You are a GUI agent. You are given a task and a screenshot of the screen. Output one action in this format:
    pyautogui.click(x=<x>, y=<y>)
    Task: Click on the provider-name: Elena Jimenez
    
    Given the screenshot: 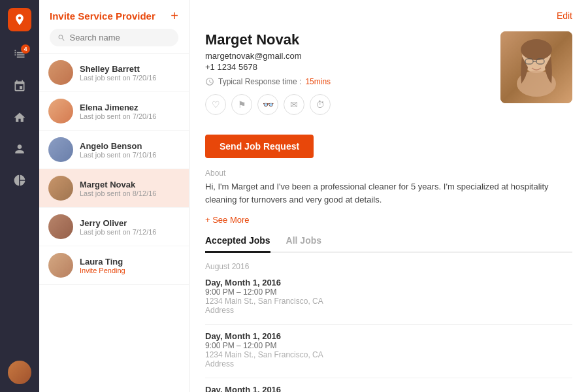 What is the action you would take?
    pyautogui.click(x=129, y=107)
    